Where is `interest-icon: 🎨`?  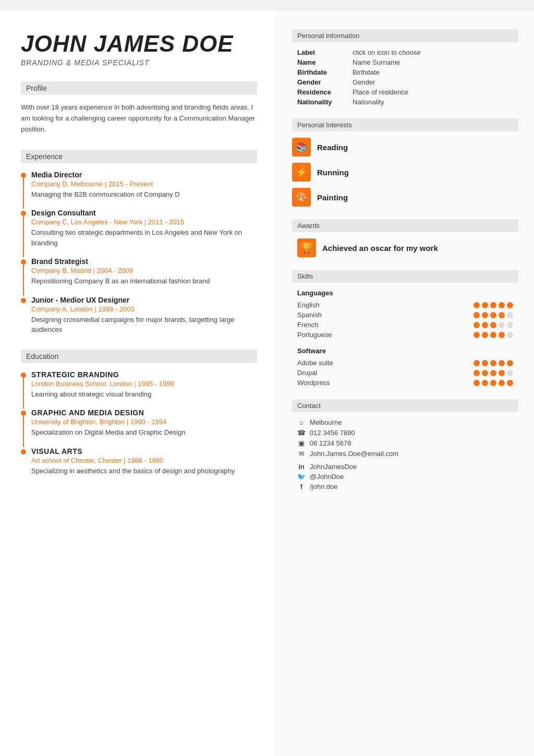
interest-icon: 🎨 is located at coordinates (301, 197).